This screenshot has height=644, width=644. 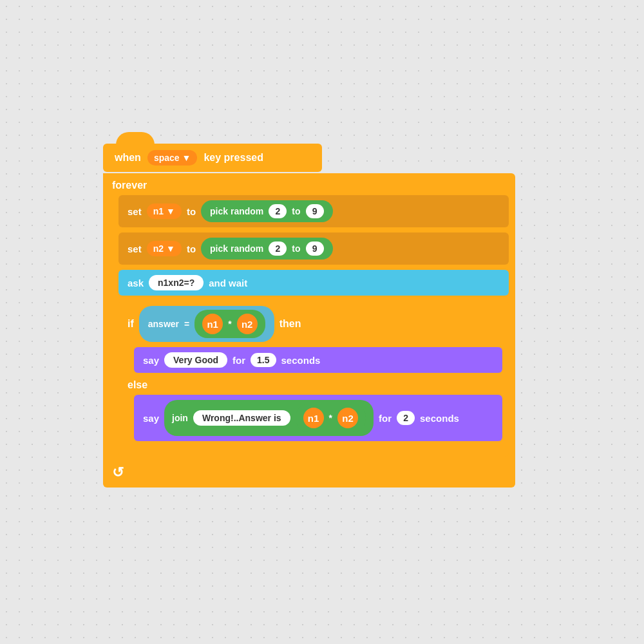 I want to click on say-wrong-label: say, so click(x=151, y=419).